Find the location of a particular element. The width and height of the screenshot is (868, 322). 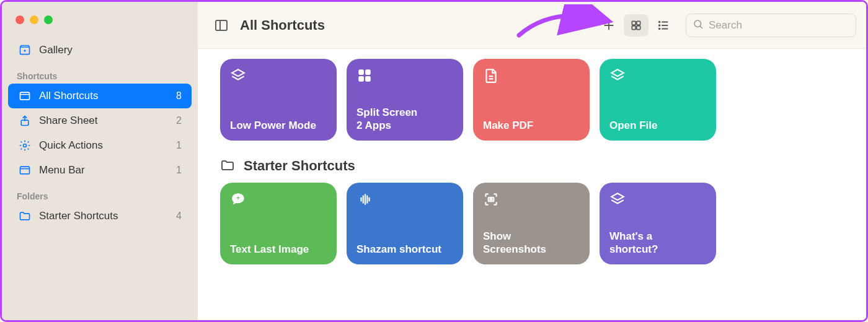

sidebar-item-share-sheet: Share Sheet 2 is located at coordinates (100, 121).